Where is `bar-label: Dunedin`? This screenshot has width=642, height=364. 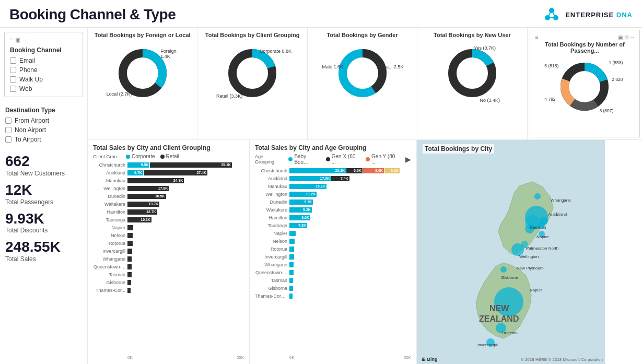 bar-label: Dunedin is located at coordinates (271, 202).